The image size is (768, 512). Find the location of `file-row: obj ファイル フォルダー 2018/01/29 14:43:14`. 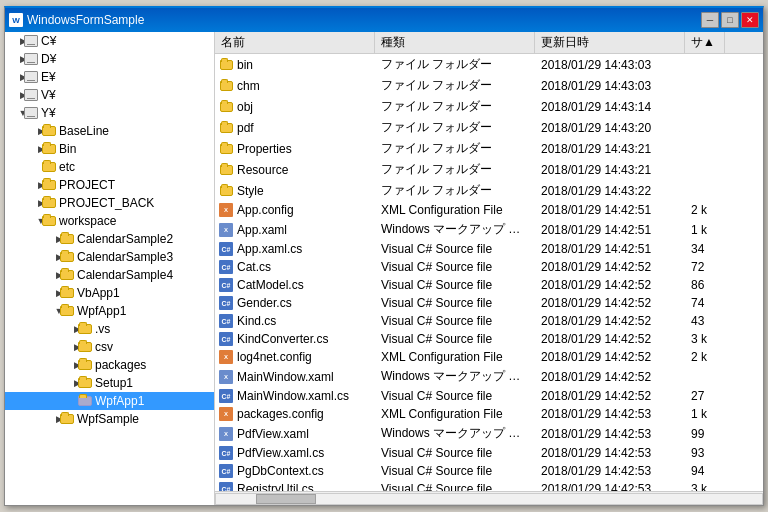

file-row: obj ファイル フォルダー 2018/01/29 14:43:14 is located at coordinates (489, 106).